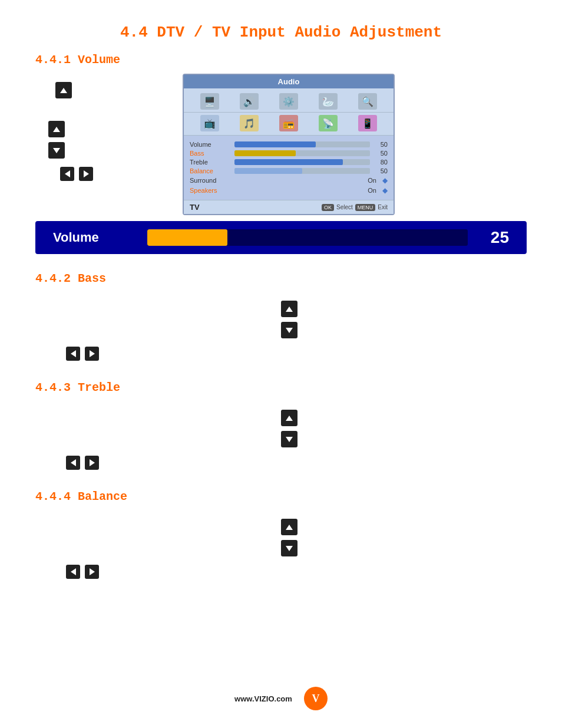 This screenshot has width=562, height=728. Describe the element at coordinates (345, 207) in the screenshot. I see `select-label: Select` at that location.